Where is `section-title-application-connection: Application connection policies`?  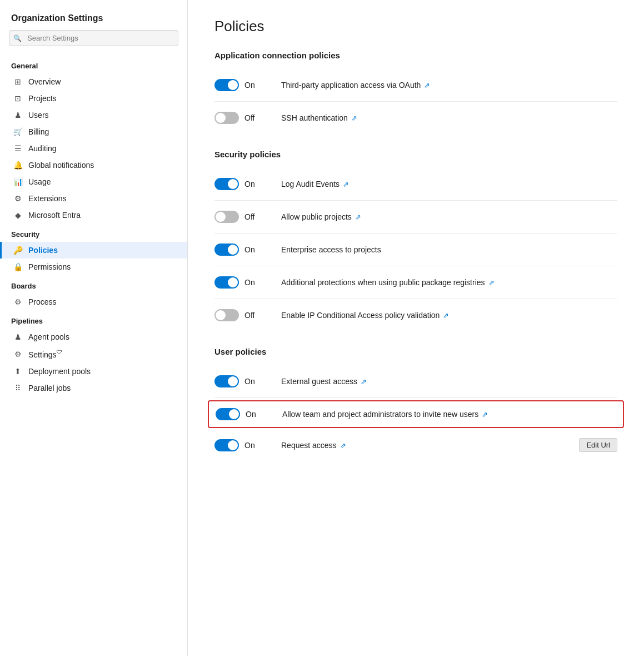
section-title-application-connection: Application connection policies is located at coordinates (416, 56).